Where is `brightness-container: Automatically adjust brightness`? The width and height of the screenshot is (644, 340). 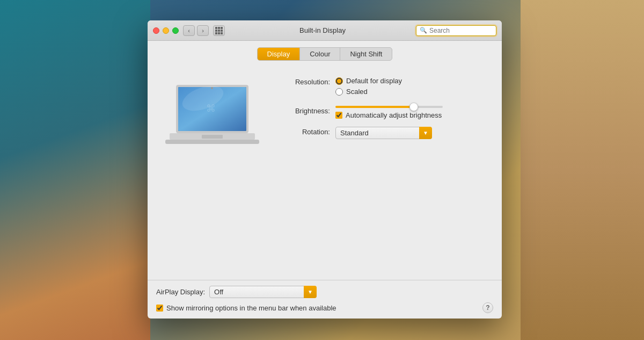 brightness-container: Automatically adjust brightness is located at coordinates (413, 113).